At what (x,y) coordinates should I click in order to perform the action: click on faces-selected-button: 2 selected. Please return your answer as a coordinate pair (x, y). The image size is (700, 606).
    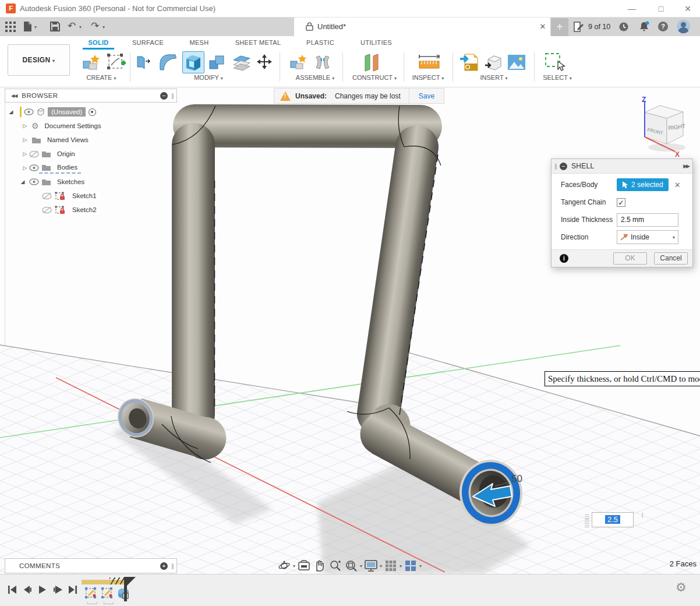
    Looking at the image, I should click on (643, 185).